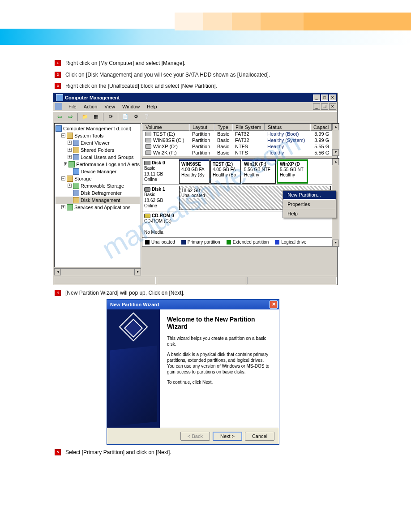 Image resolution: width=411 pixels, height=532 pixels. What do you see at coordinates (166, 127) in the screenshot?
I see `col-volume: Volume` at bounding box center [166, 127].